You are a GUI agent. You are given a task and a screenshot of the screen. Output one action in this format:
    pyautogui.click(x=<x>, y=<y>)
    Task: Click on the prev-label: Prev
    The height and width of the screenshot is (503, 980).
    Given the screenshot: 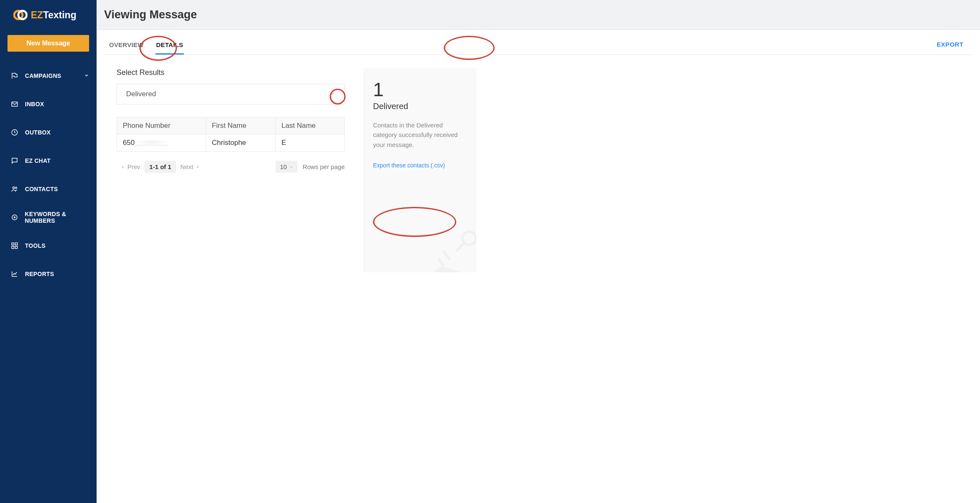 What is the action you would take?
    pyautogui.click(x=134, y=167)
    